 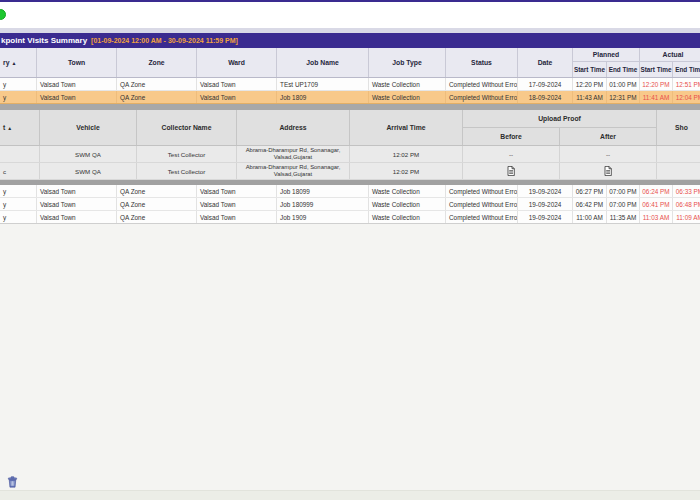 What do you see at coordinates (686, 84) in the screenshot?
I see `cell-actual-end: 12:51 PM` at bounding box center [686, 84].